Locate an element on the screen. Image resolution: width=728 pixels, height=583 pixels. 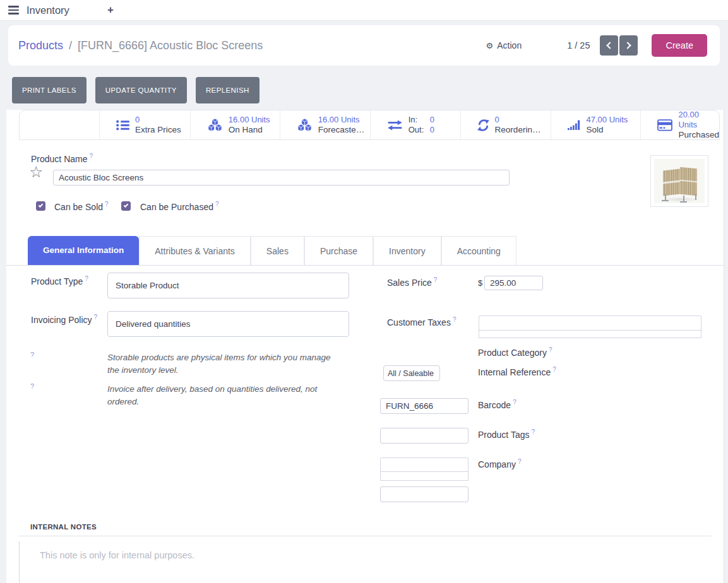
refresh-icon is located at coordinates (484, 125).